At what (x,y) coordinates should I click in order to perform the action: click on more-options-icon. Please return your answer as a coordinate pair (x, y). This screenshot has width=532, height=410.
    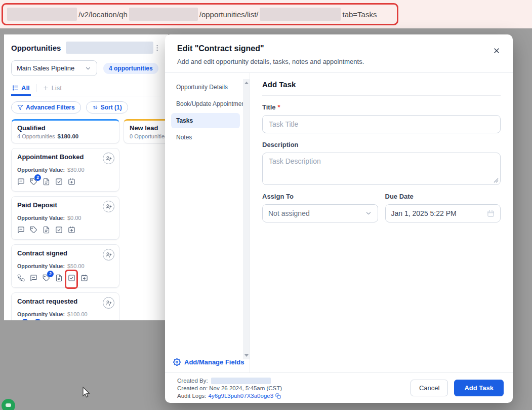
    Looking at the image, I should click on (157, 48).